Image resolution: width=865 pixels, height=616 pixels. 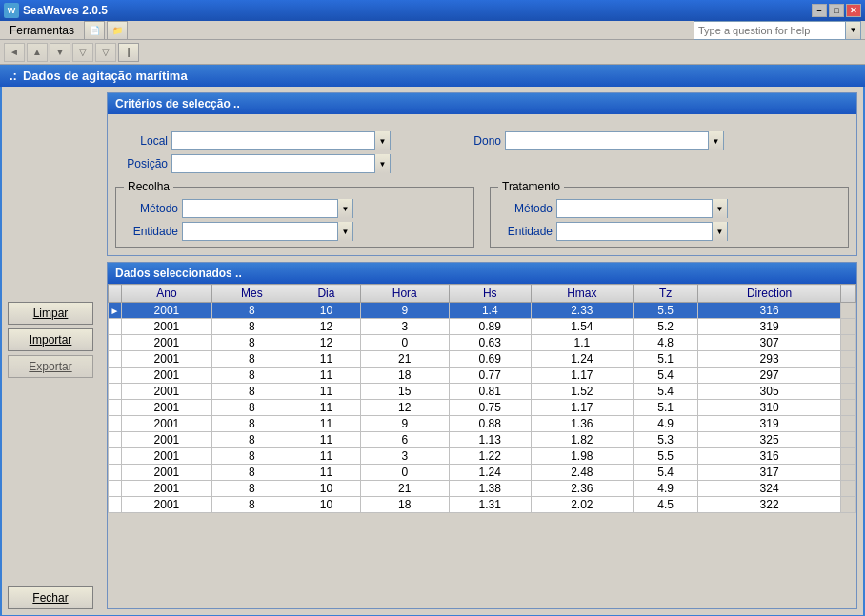 What do you see at coordinates (715, 141) in the screenshot?
I see `dono-dropdown-arrow: ▼` at bounding box center [715, 141].